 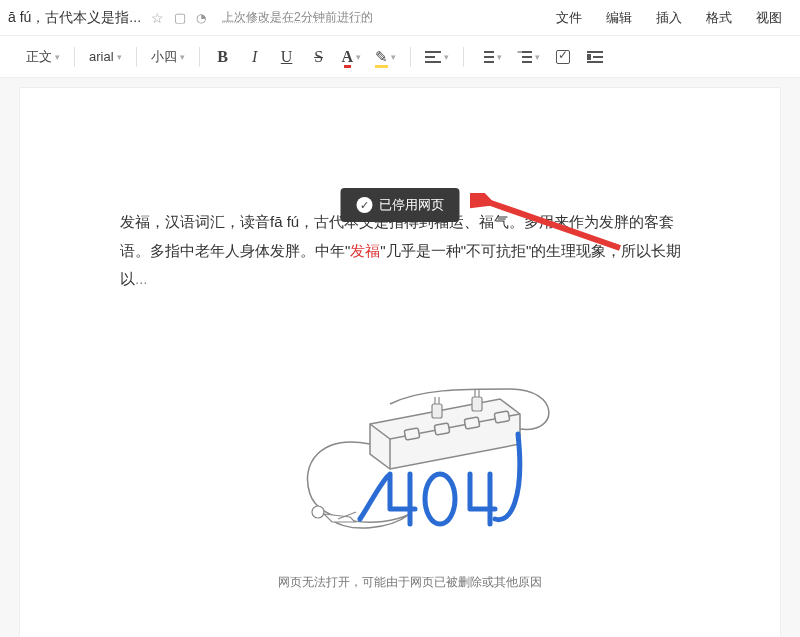 What do you see at coordinates (410, 454) in the screenshot?
I see `error-illustration` at bounding box center [410, 454].